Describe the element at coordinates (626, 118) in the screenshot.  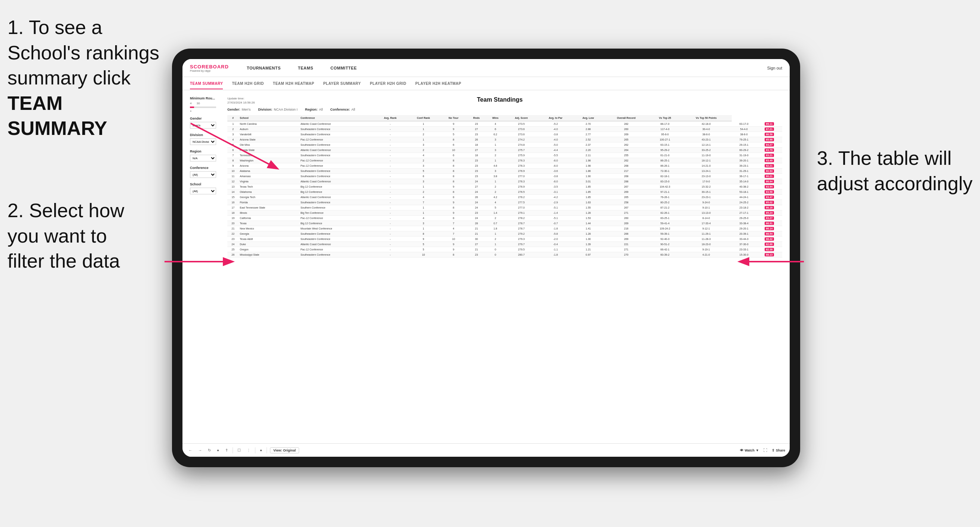
I see `col-overall-record: Overall Record` at that location.